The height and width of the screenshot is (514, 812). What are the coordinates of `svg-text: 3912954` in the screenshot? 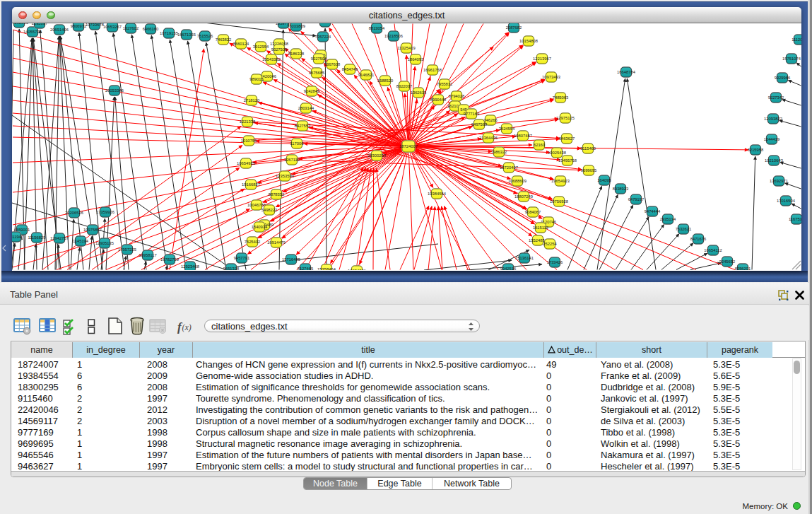 It's located at (261, 47).